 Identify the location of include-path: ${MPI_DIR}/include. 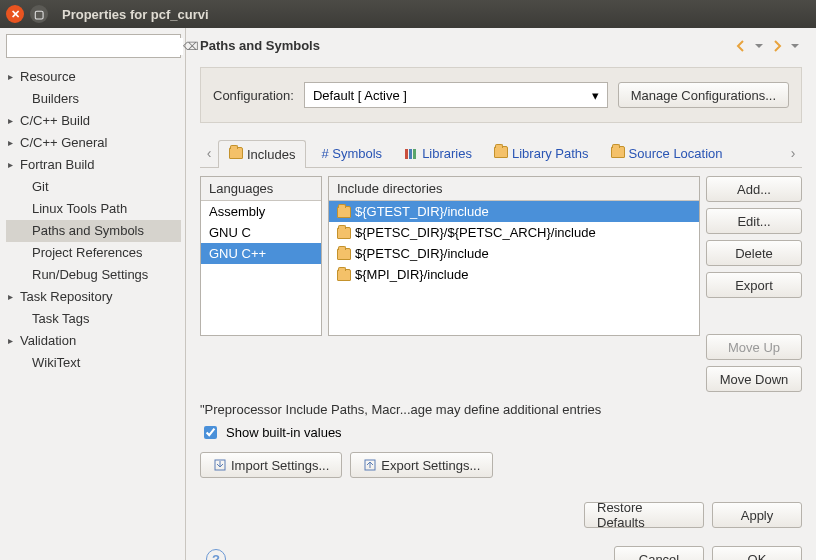
(412, 274).